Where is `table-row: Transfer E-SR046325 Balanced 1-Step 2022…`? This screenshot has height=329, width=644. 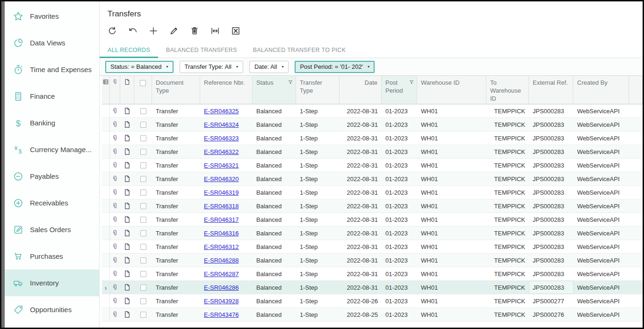 table-row: Transfer E-SR046325 Balanced 1-Step 2022… is located at coordinates (372, 111).